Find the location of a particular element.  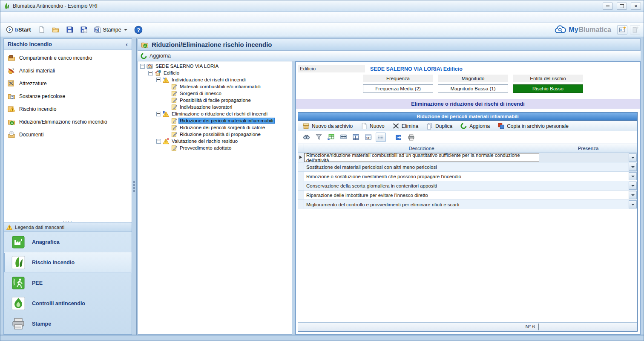

minimize-button is located at coordinates (608, 6).